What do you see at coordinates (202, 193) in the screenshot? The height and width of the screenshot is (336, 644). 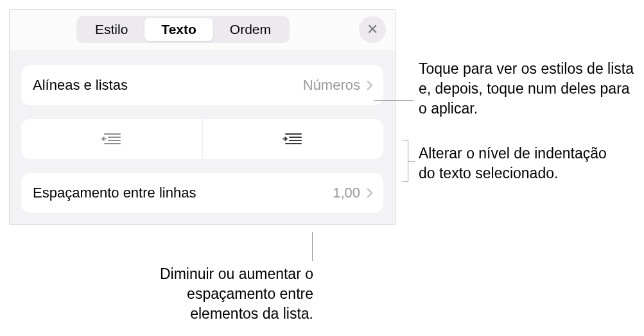 I see `line-spacing-row: Espaçamento entre linhas 1,00` at bounding box center [202, 193].